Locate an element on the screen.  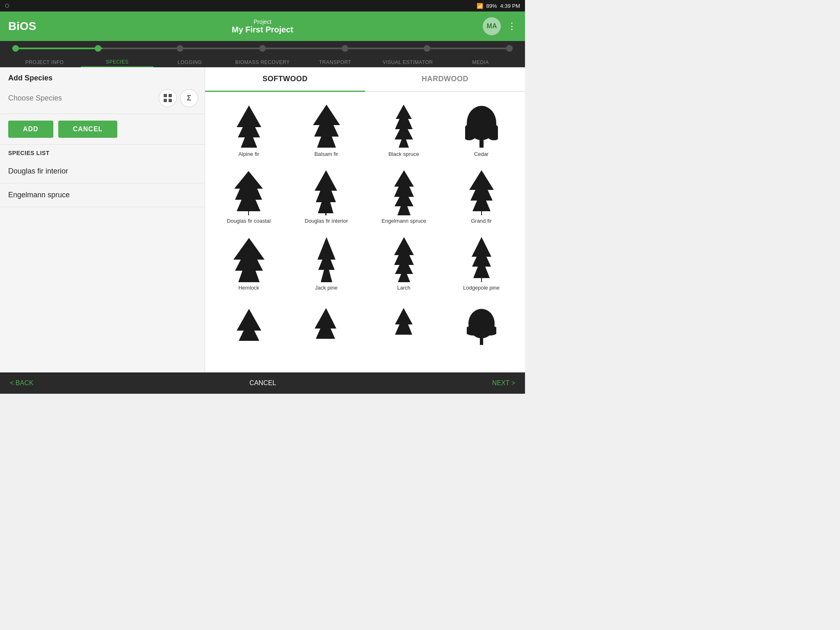
tab-project-info: PROJECT INFO is located at coordinates (44, 63).